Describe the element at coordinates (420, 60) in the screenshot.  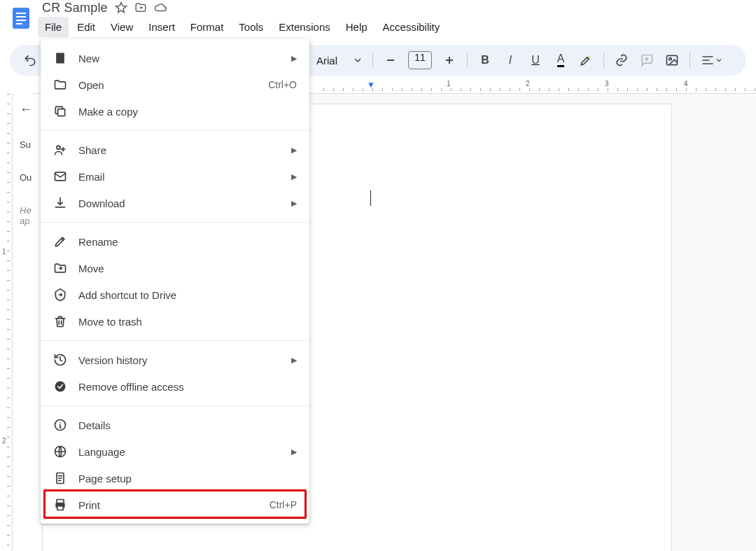
I see `font-size-input: 11` at that location.